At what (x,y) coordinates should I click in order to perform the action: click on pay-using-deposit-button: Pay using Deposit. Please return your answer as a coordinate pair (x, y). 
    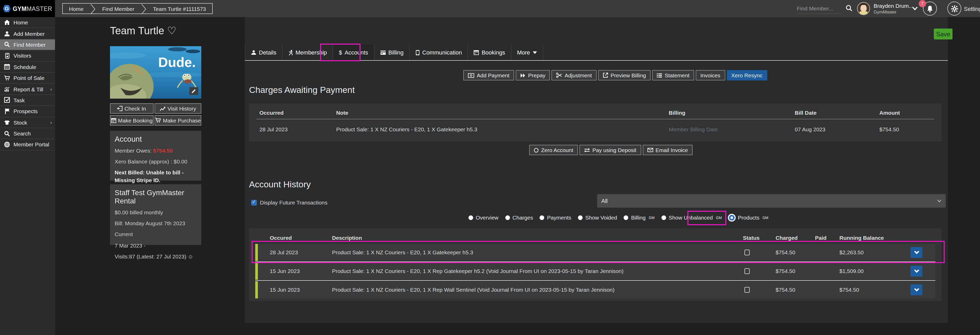
    Looking at the image, I should click on (610, 150).